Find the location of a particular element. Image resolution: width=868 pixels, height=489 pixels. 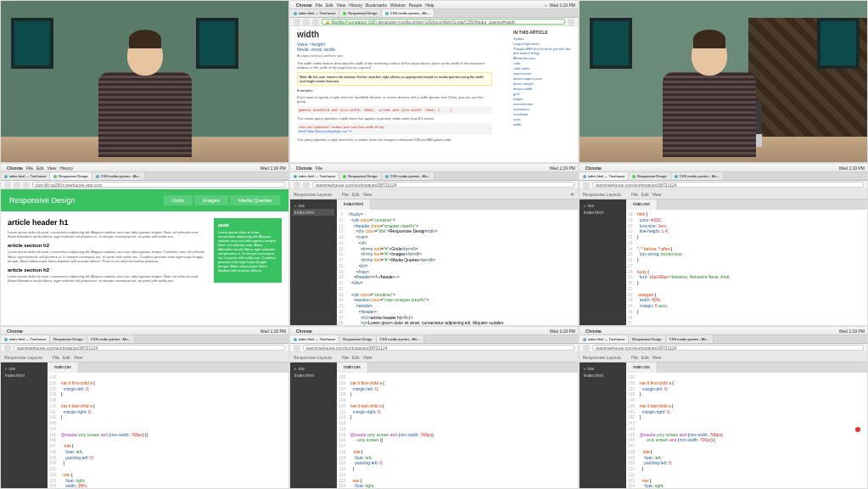

mdn-content: IN THIS ARTICLE SyntaxLogical operatorsP… is located at coordinates (434, 94).